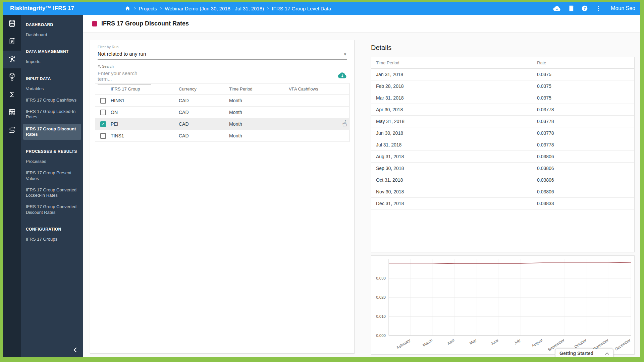 Image resolution: width=644 pixels, height=362 pixels. I want to click on sidebar-item-ifrs-17-group-locked-in-rates: IFRS 17 Group Locked-In Rates, so click(52, 115).